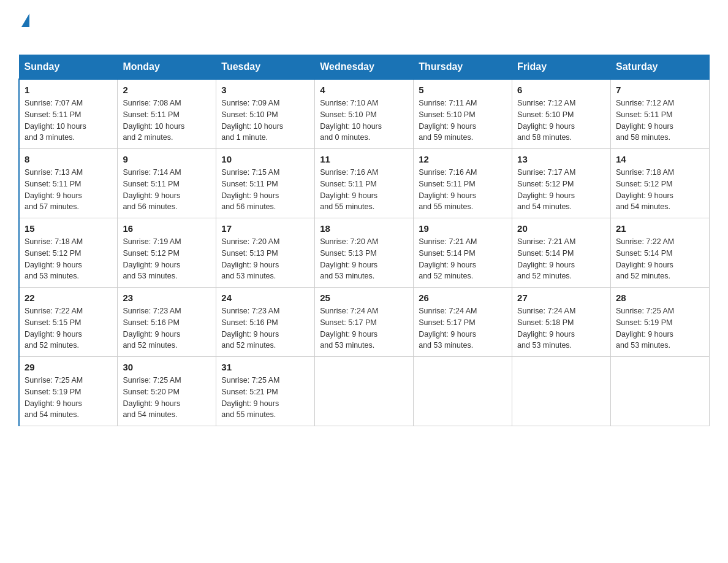 The image size is (728, 563). I want to click on calendar-cell: 29 Sunrise: 7:25 AMSunset: 5:19 PMDaylig…, so click(69, 391).